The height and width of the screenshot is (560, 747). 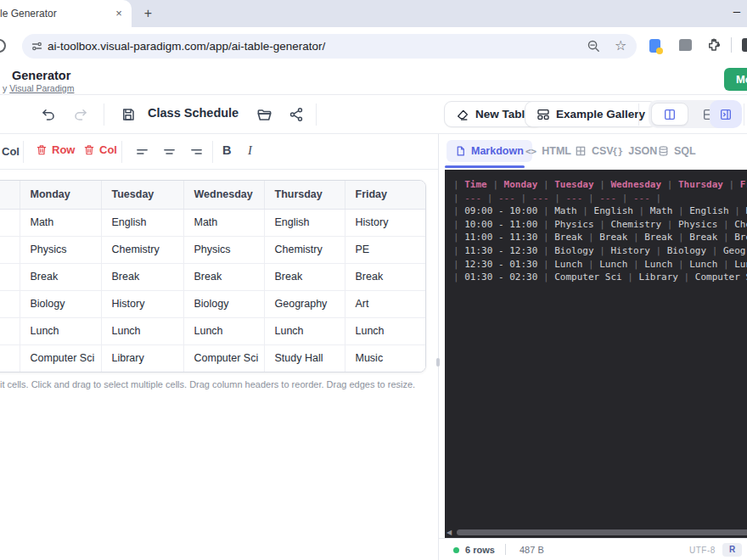 What do you see at coordinates (304, 358) in the screenshot?
I see `table-cell: Study Hall` at bounding box center [304, 358].